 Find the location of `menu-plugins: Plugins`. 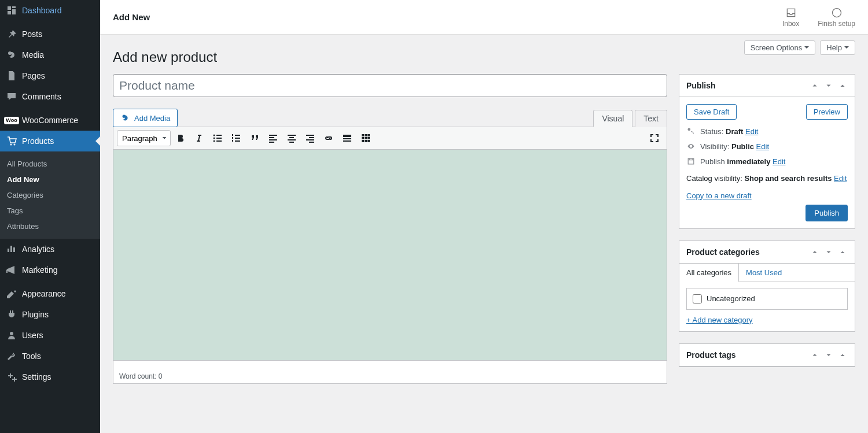

menu-plugins: Plugins is located at coordinates (50, 314).